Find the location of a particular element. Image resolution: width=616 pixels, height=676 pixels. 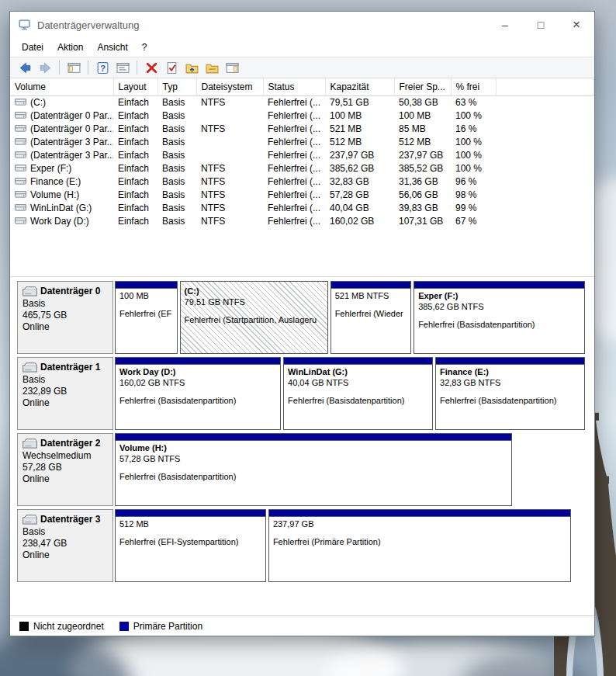

partition-name: Volume (H:) is located at coordinates (313, 448).